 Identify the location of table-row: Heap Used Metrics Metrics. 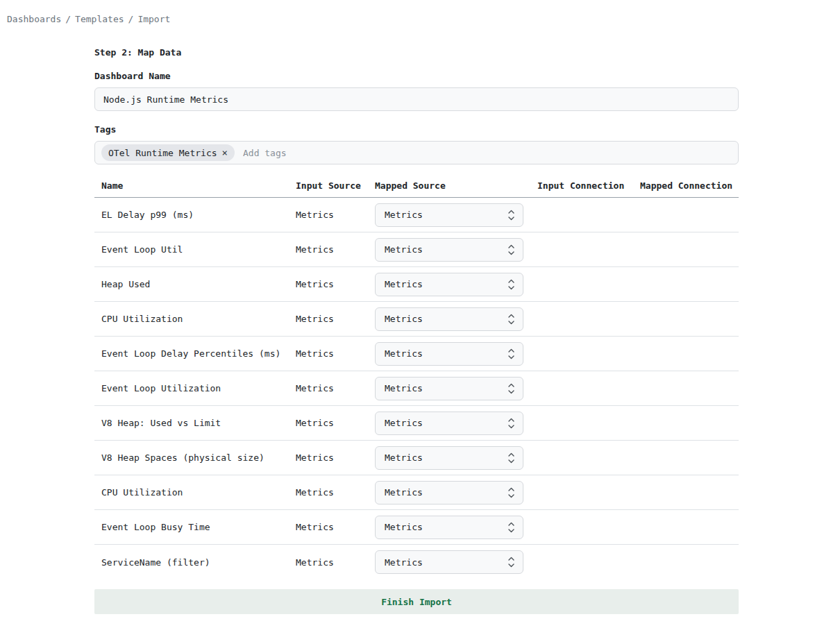
(417, 285).